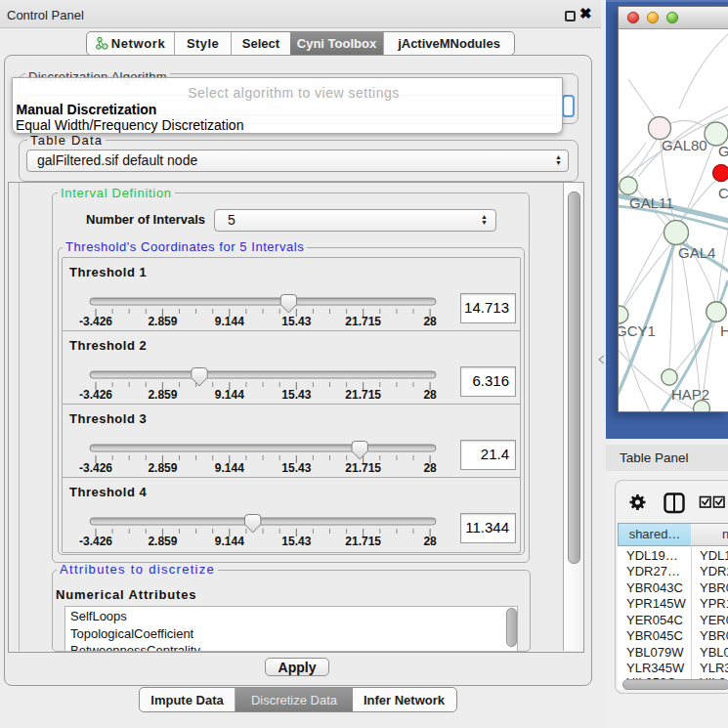 Image resolution: width=728 pixels, height=728 pixels. I want to click on svg-text: GAL4, so click(697, 252).